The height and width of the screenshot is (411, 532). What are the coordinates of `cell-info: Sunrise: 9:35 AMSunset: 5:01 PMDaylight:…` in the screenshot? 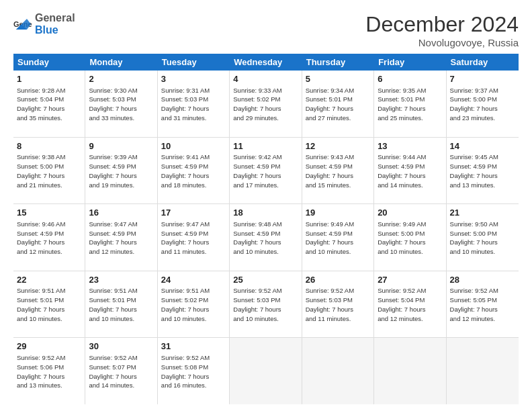 It's located at (402, 104).